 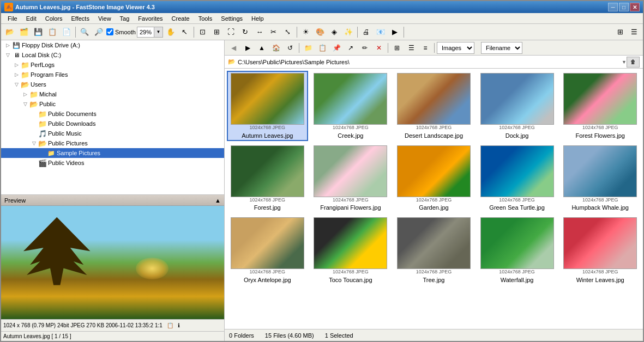 I want to click on toolbar-zoom-in-btn: 🔍, so click(x=85, y=32).